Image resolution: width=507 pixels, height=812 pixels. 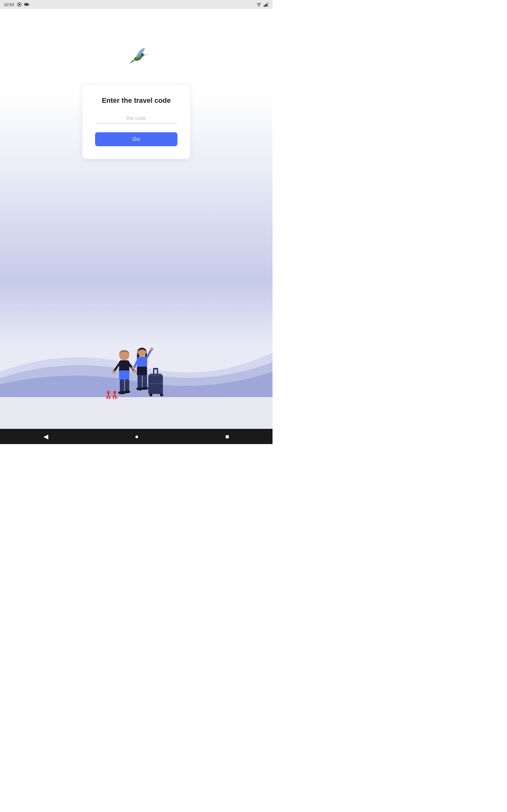 I want to click on travelers-svg, so click(x=136, y=370).